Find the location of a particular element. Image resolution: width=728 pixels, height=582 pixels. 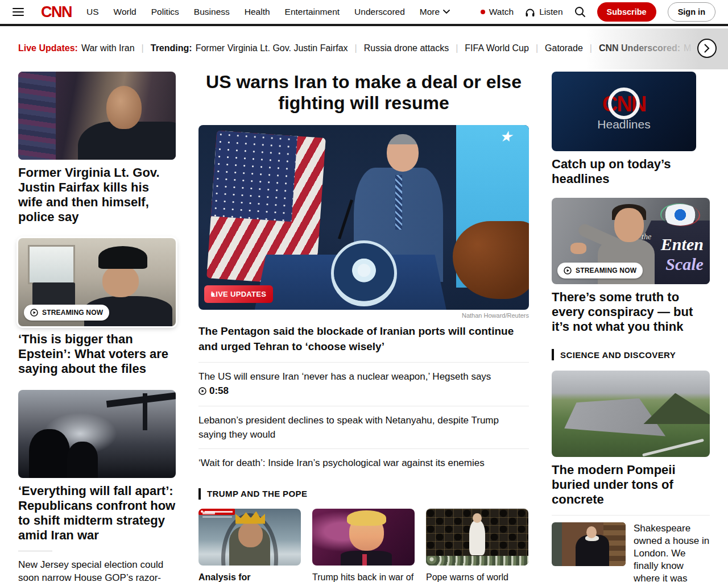

nav-item-underscored: Underscored is located at coordinates (380, 12).